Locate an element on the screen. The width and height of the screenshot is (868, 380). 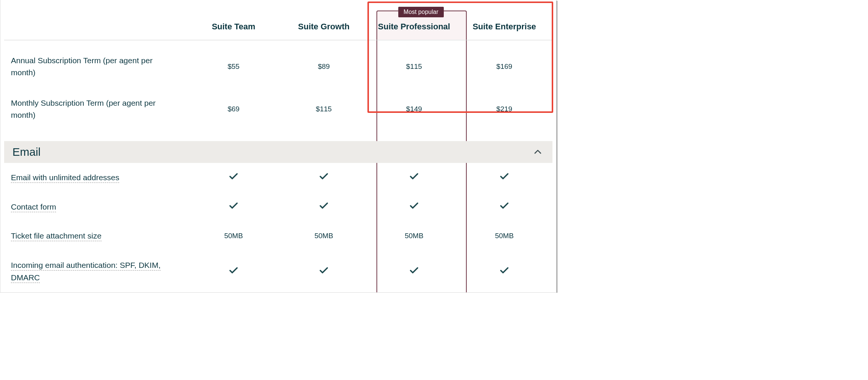
table-row: Incoming email authentication: SPF, DKIM… is located at coordinates (278, 272).